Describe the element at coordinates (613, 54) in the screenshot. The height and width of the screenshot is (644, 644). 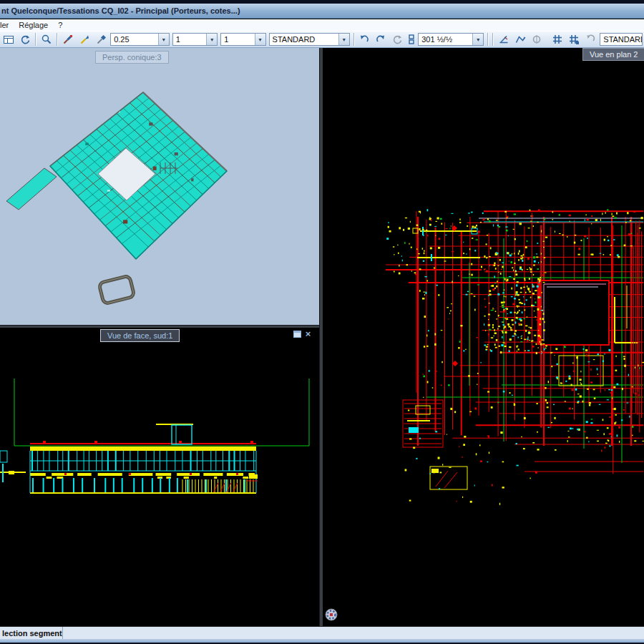
I see `tab-plan-view: Vue en plan 2` at that location.